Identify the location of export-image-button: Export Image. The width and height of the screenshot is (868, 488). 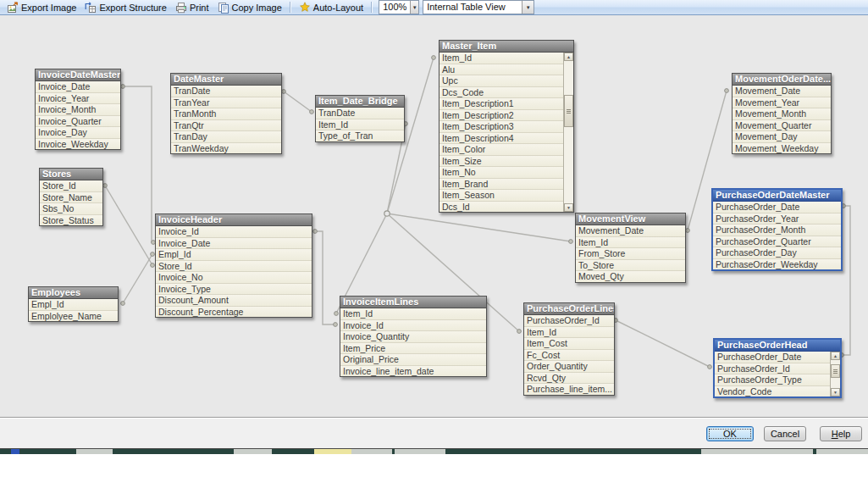
(41, 8).